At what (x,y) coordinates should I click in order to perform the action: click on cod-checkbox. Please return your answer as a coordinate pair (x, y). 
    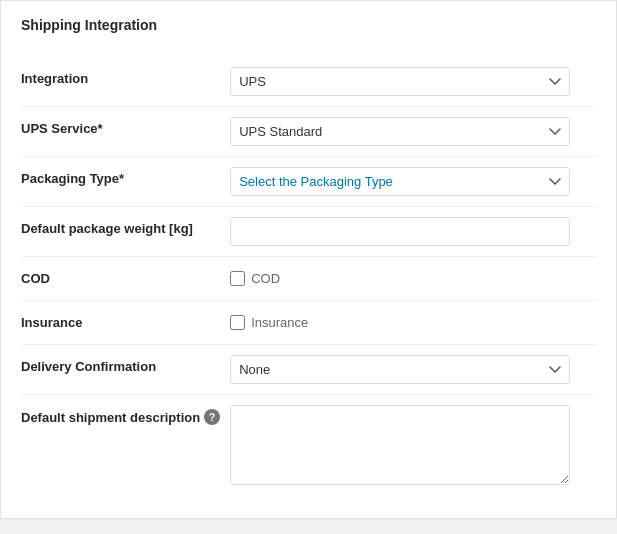
    Looking at the image, I should click on (238, 278).